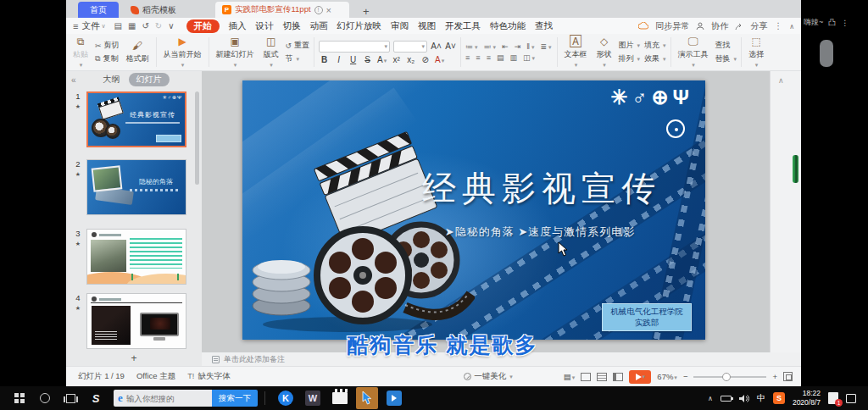 Image resolution: width=868 pixels, height=410 pixels. I want to click on redo-icon: ↻, so click(159, 25).